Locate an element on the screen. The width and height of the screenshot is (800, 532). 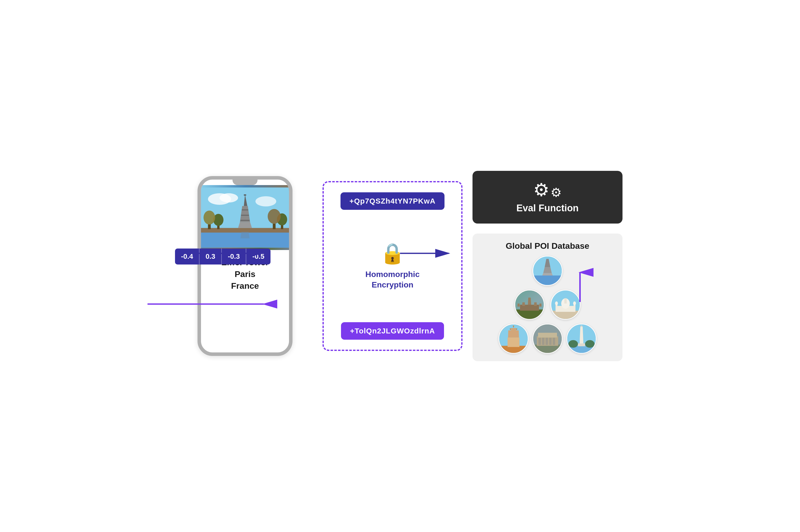
eiffel-scene-svg is located at coordinates (245, 217).